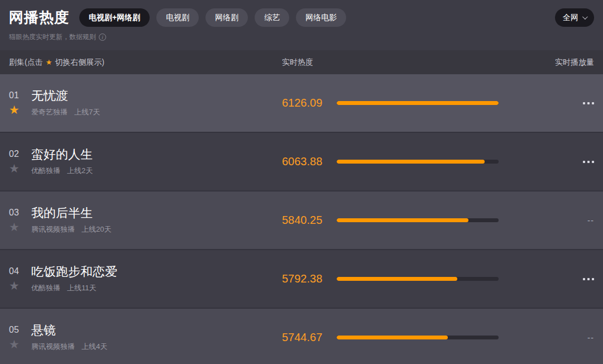 The width and height of the screenshot is (603, 364). Describe the element at coordinates (156, 347) in the screenshot. I see `series-meta: 腾讯视频独播上线4天` at that location.